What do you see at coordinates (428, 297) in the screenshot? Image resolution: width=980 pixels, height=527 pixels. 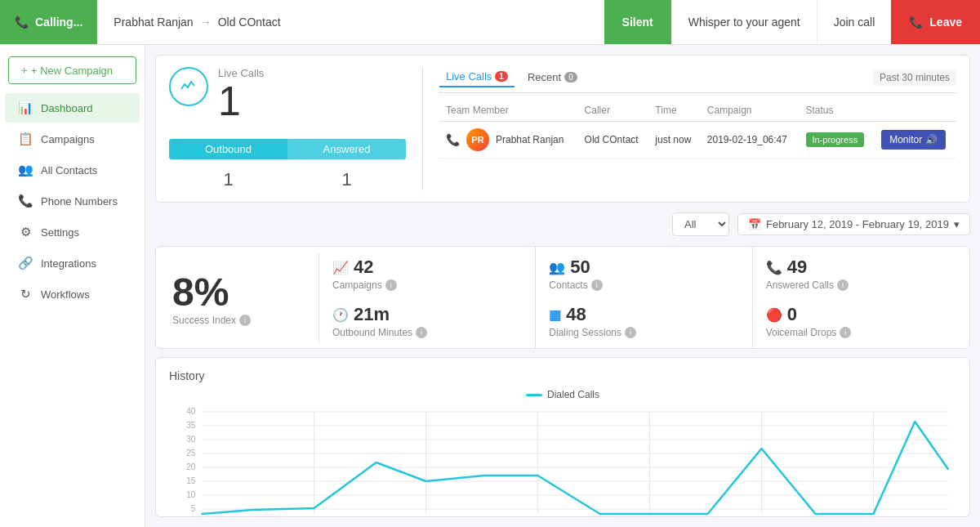 I see `stats-col-1: 📈 42 Campaigns i 🕐 21m Outbound Minutes` at bounding box center [428, 297].